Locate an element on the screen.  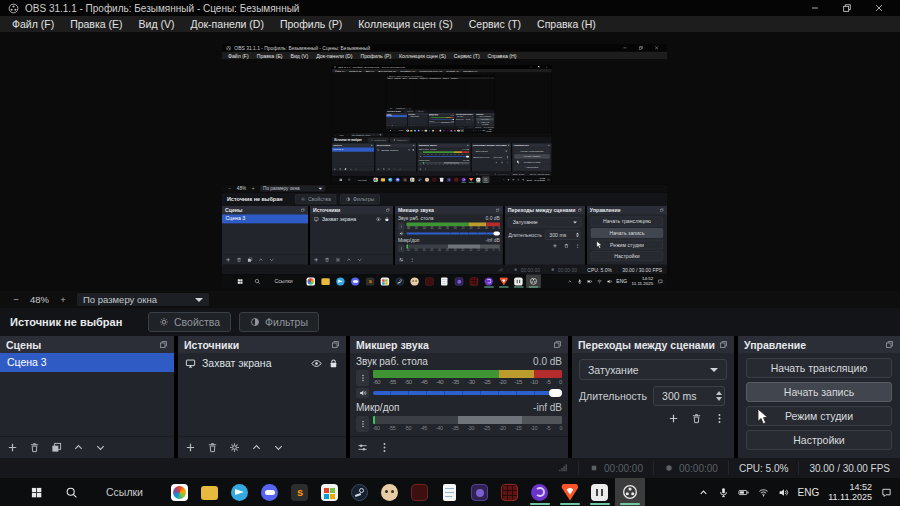
volume-slider is located at coordinates (468, 393).